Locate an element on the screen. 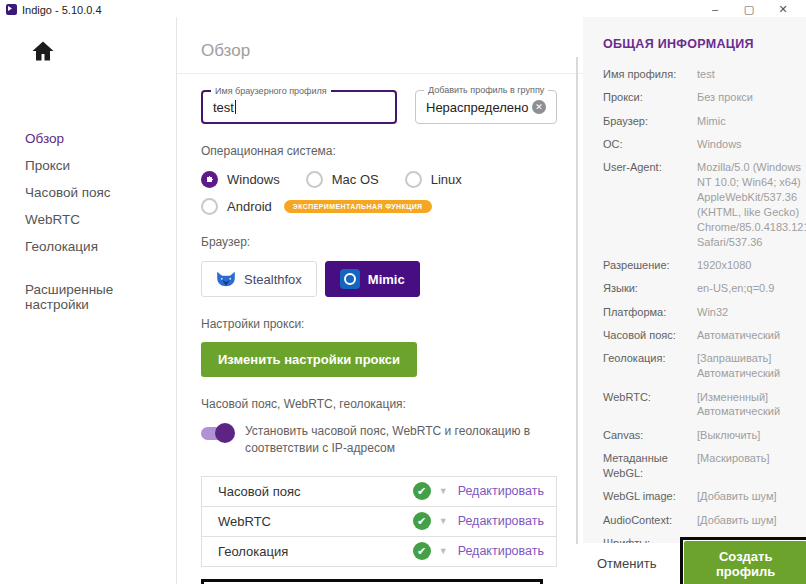 The image size is (806, 584). info-row: AudioContext:[Добавить шум] is located at coordinates (703, 520).